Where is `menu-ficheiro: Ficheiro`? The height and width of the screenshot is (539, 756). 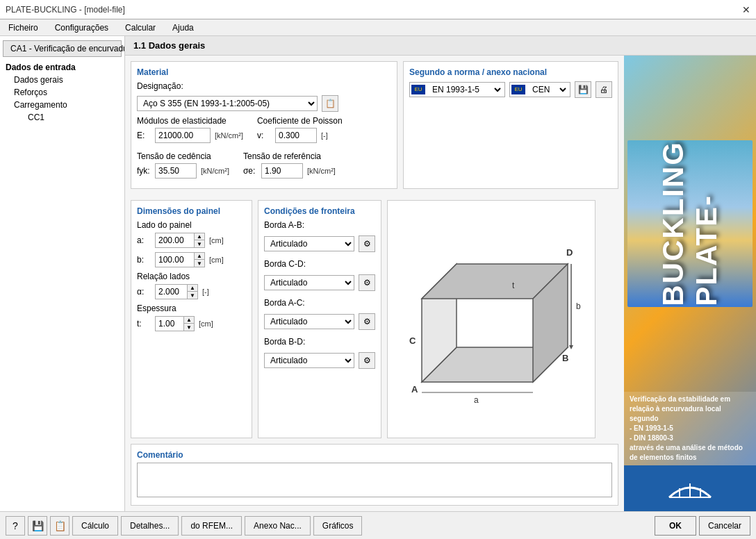 menu-ficheiro: Ficheiro is located at coordinates (24, 28).